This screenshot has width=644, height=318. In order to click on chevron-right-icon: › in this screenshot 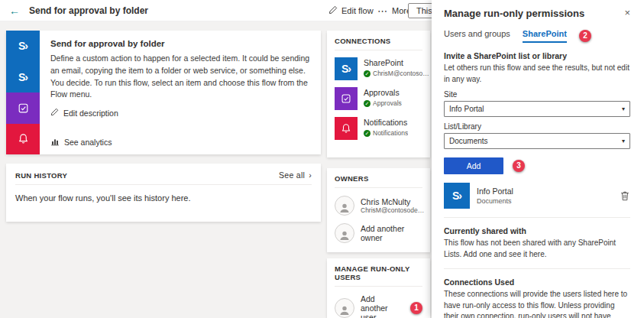, I will do `click(310, 175)`.